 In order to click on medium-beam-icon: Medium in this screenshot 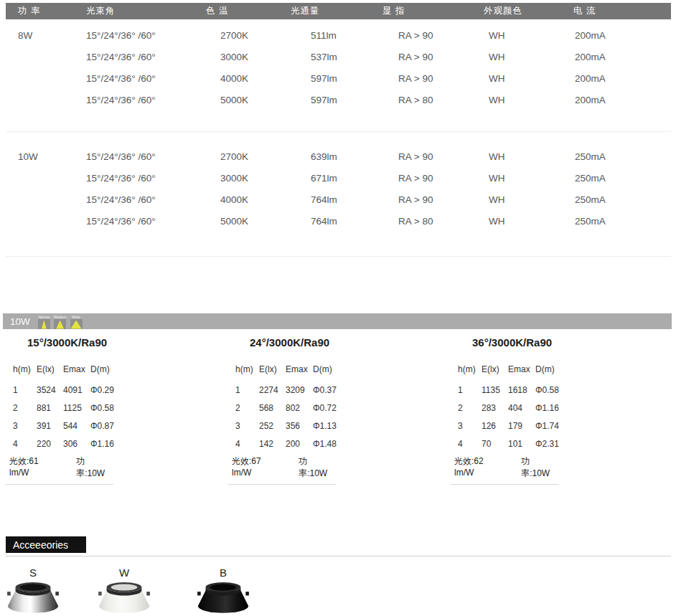, I will do `click(60, 322)`.